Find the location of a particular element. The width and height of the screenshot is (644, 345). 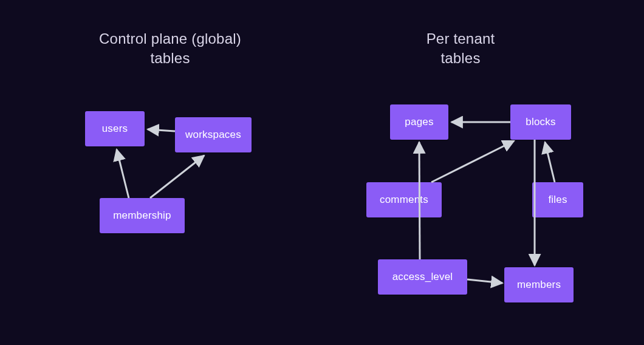

node-access-level: access_level is located at coordinates (423, 277).